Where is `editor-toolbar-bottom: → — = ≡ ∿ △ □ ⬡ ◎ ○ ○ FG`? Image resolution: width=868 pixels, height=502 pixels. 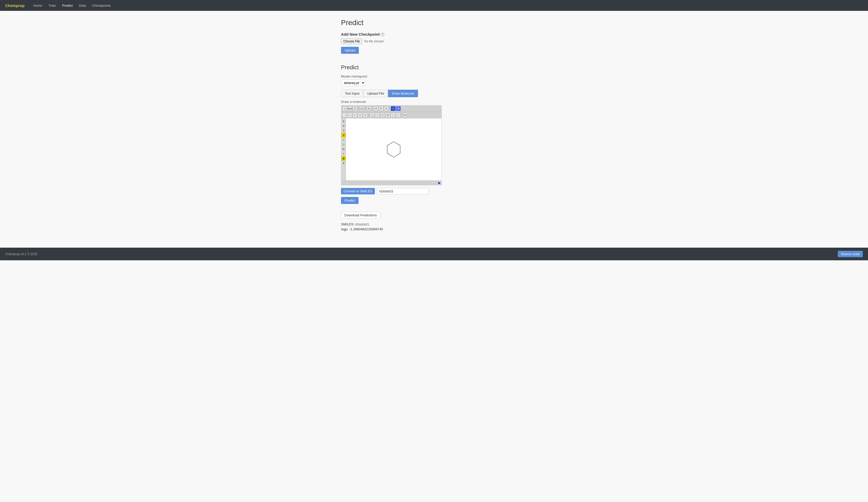 editor-toolbar-bottom: → — = ≡ ∿ △ □ ⬡ ◎ ○ ○ FG is located at coordinates (391, 115).